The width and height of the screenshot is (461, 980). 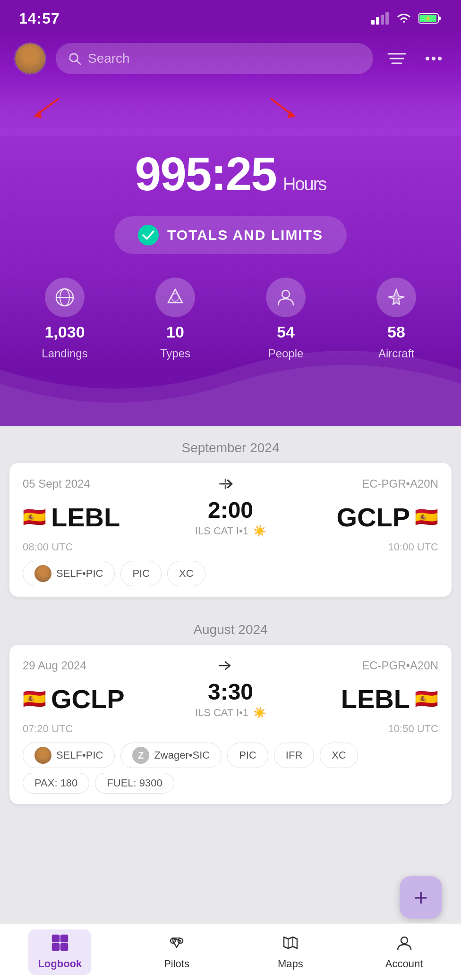 What do you see at coordinates (171, 755) in the screenshot?
I see `tag-zwager-aug: Z Zwager•SIC` at bounding box center [171, 755].